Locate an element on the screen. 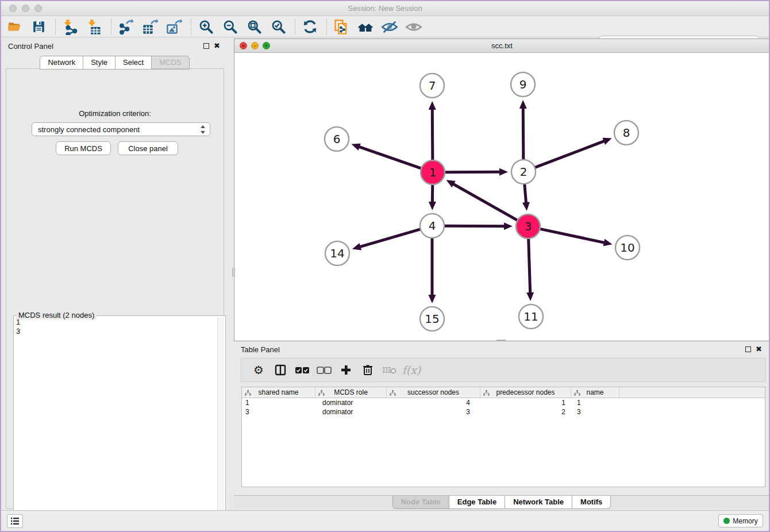  zoom-out-icon is located at coordinates (230, 27).